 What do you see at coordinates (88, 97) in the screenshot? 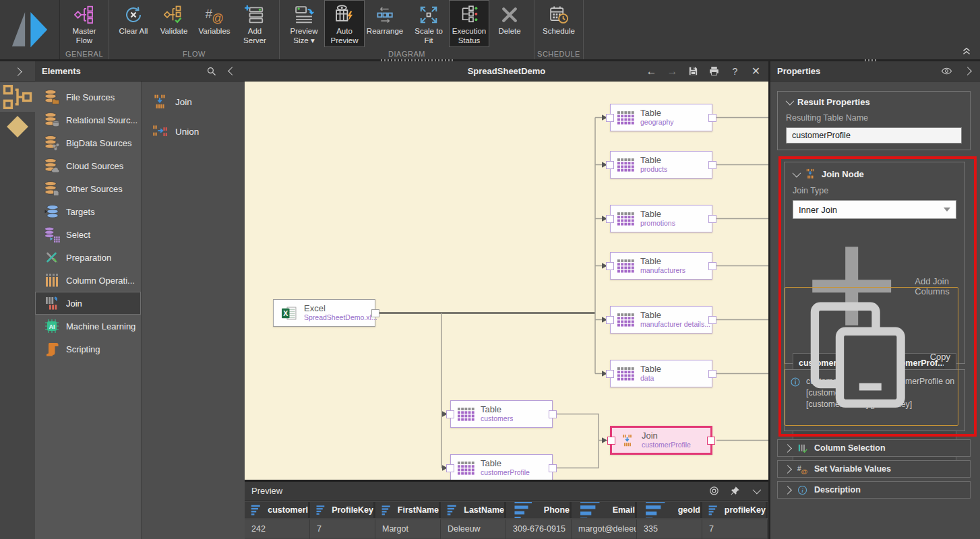
I see `sidebar-item-file-sources: File Sources` at bounding box center [88, 97].